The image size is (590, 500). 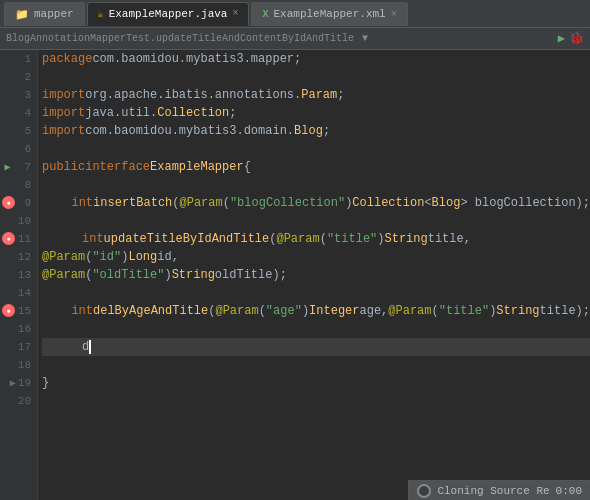 What do you see at coordinates (18, 347) in the screenshot?
I see `line-num-17: 17` at bounding box center [18, 347].